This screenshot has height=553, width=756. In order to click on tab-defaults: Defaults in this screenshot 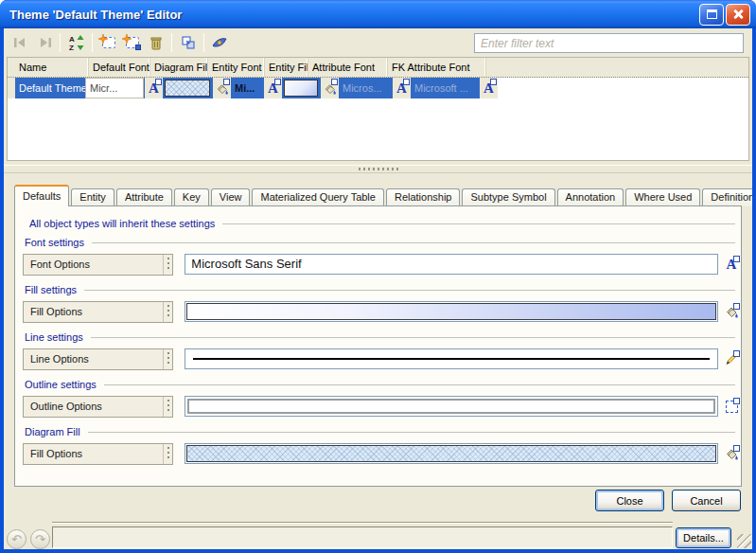, I will do `click(42, 195)`.